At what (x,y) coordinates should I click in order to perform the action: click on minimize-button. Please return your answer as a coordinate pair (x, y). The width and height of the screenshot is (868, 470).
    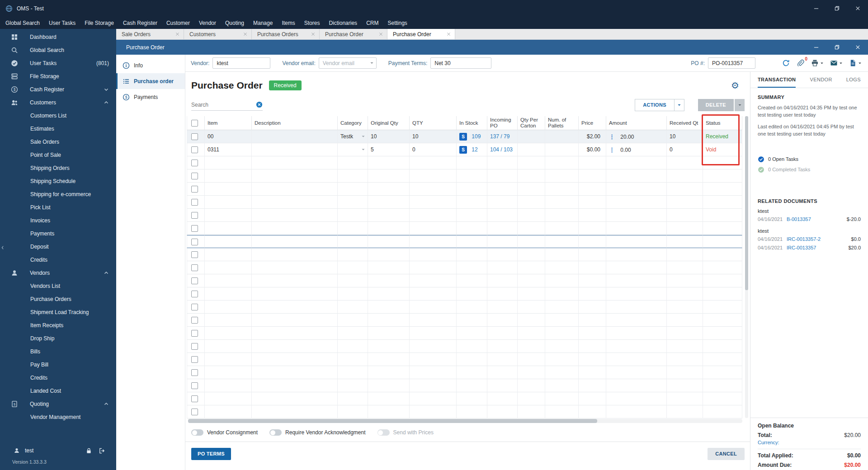
    Looking at the image, I should click on (816, 8).